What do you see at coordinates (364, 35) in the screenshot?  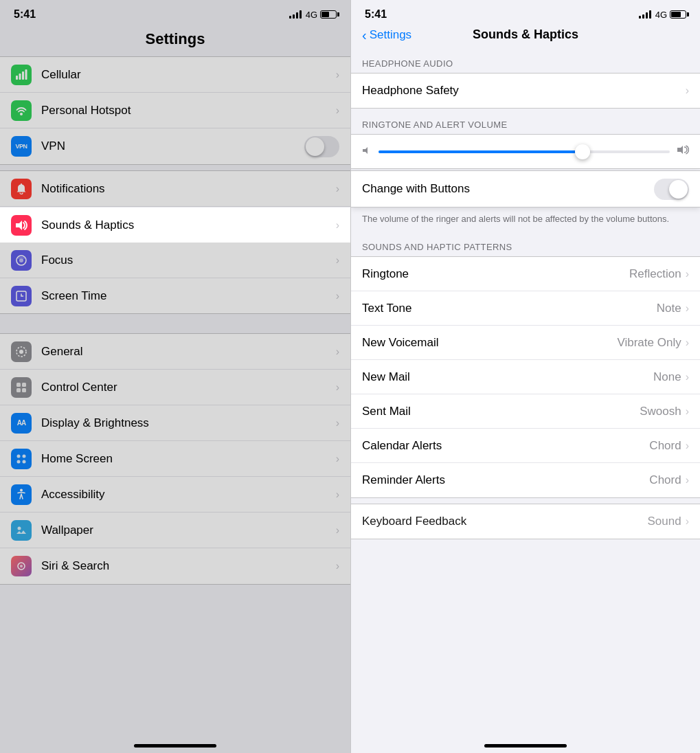 I see `back-chevron-icon: ‹` at bounding box center [364, 35].